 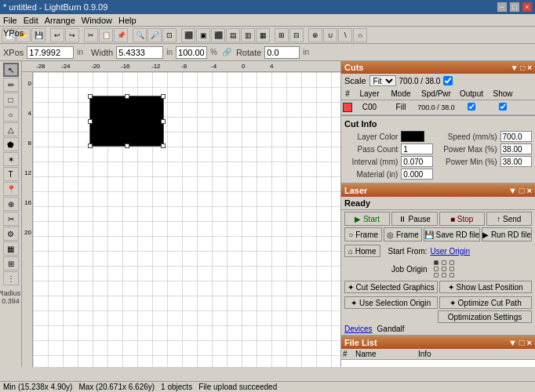 What do you see at coordinates (127, 121) in the screenshot?
I see `selected-shape` at bounding box center [127, 121].